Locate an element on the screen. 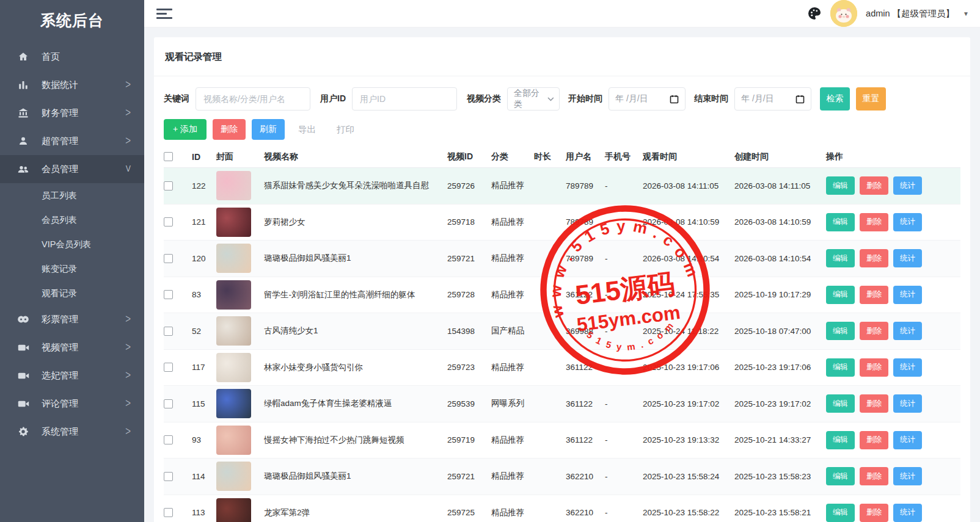 The width and height of the screenshot is (980, 522). sidebar-subitem-2: VIP会员列表 is located at coordinates (72, 244).